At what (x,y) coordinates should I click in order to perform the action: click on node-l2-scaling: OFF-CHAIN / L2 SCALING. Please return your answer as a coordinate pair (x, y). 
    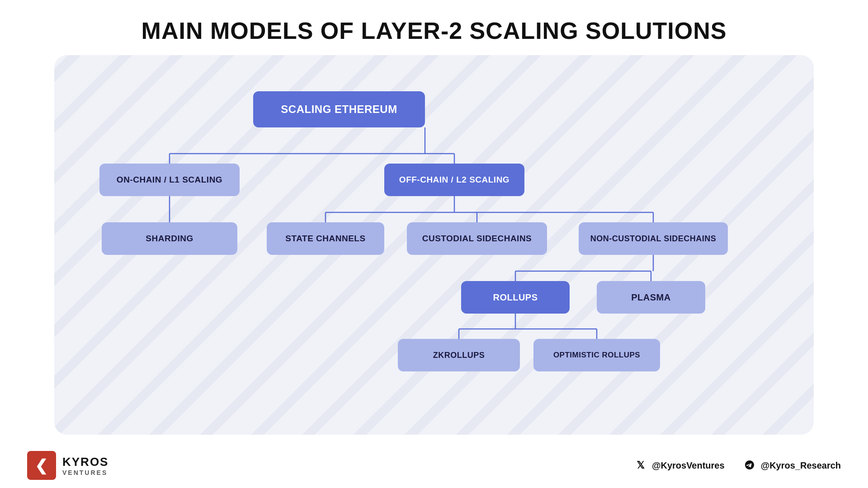
    Looking at the image, I should click on (454, 180).